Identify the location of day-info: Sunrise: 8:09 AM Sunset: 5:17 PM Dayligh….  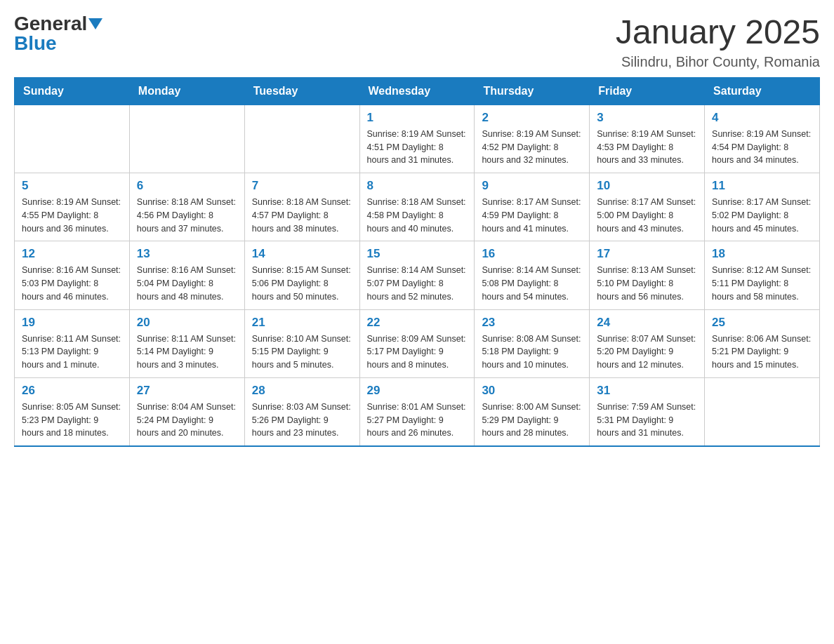
(417, 352).